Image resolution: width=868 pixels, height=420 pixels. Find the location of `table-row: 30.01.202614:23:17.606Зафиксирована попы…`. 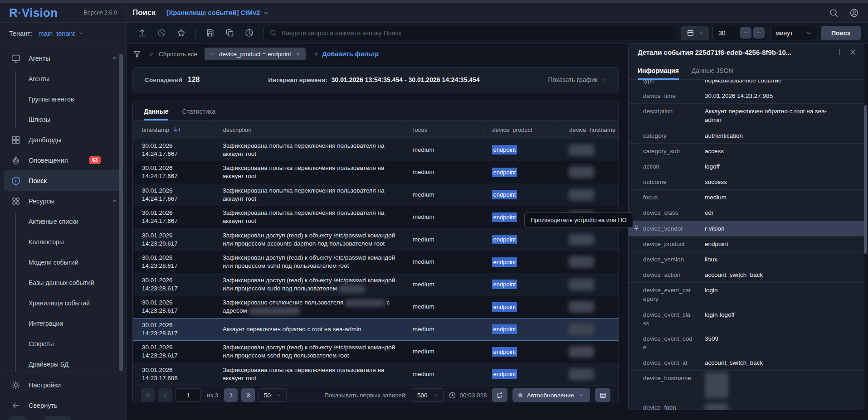

table-row: 30.01.202614:23:17.606Зафиксирована попы… is located at coordinates (375, 374).